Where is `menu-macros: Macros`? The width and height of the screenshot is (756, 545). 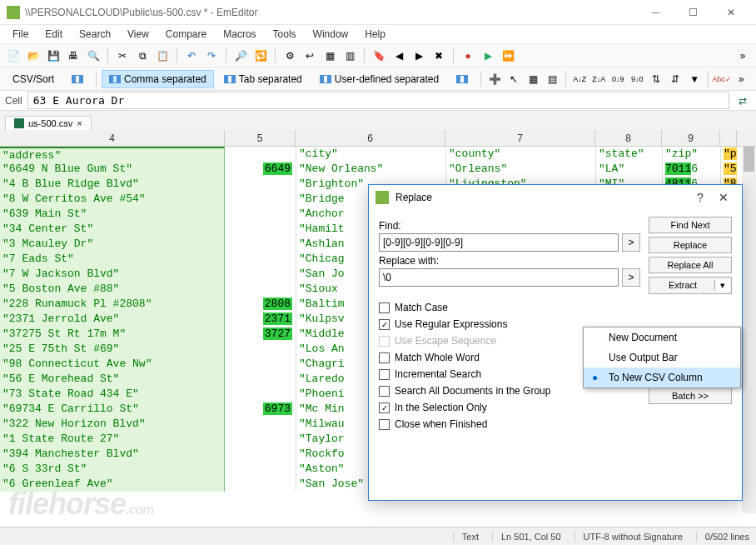 menu-macros: Macros is located at coordinates (240, 34).